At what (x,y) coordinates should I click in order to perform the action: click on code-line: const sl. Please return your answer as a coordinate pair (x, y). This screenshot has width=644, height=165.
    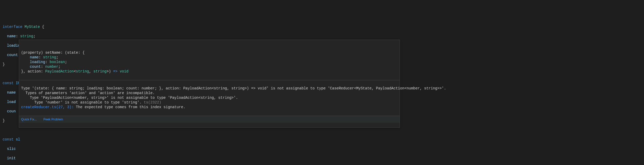
    Looking at the image, I should click on (322, 139).